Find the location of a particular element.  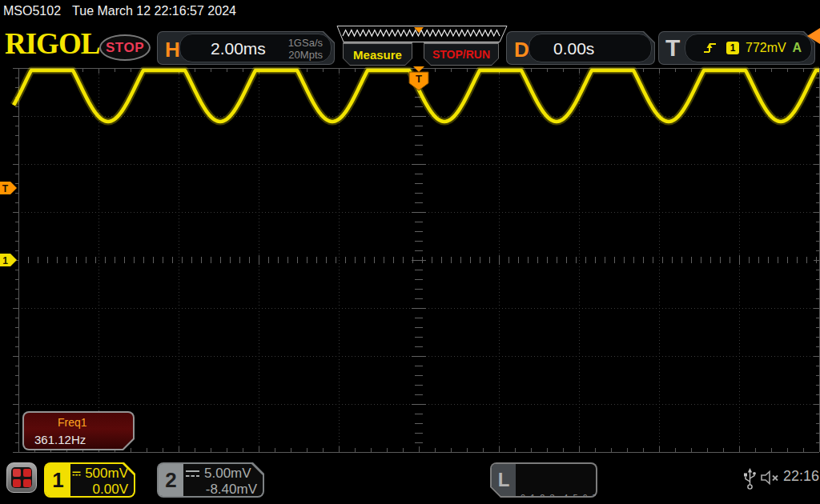

speaker-muted-icon is located at coordinates (772, 478).